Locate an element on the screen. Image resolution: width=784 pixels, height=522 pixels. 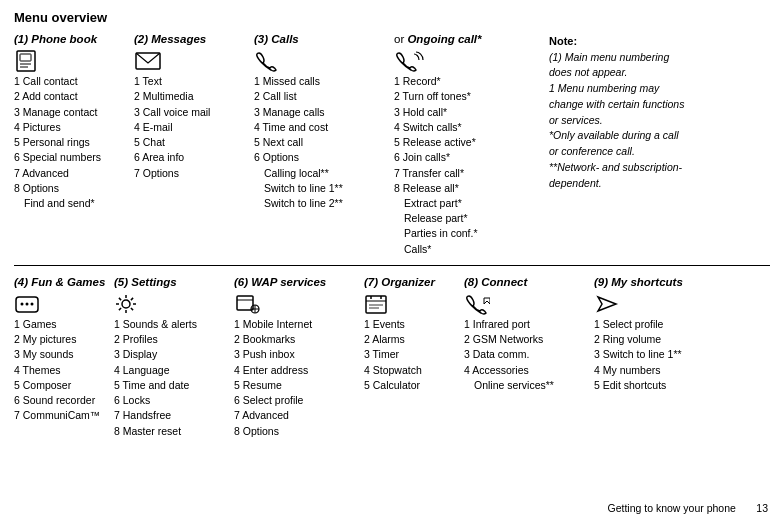
note-box: Note: (1) Main menu numbering does not a… is located at coordinates (654, 145).